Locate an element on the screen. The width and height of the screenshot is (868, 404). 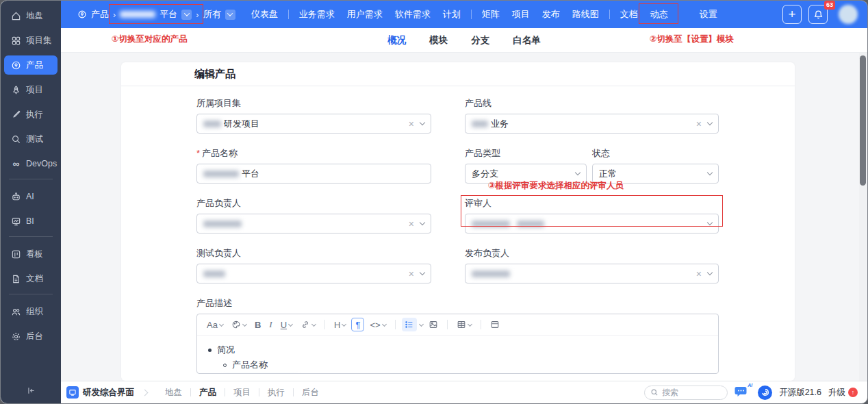
sidebar-item-program: 项目集 is located at coordinates (31, 40).